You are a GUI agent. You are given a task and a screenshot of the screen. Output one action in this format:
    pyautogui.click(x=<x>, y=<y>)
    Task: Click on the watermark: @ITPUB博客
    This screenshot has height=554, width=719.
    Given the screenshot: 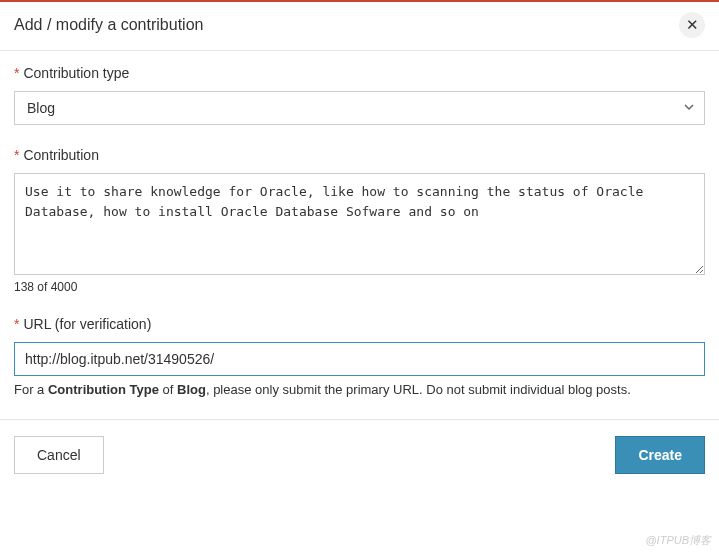 What is the action you would take?
    pyautogui.click(x=678, y=540)
    